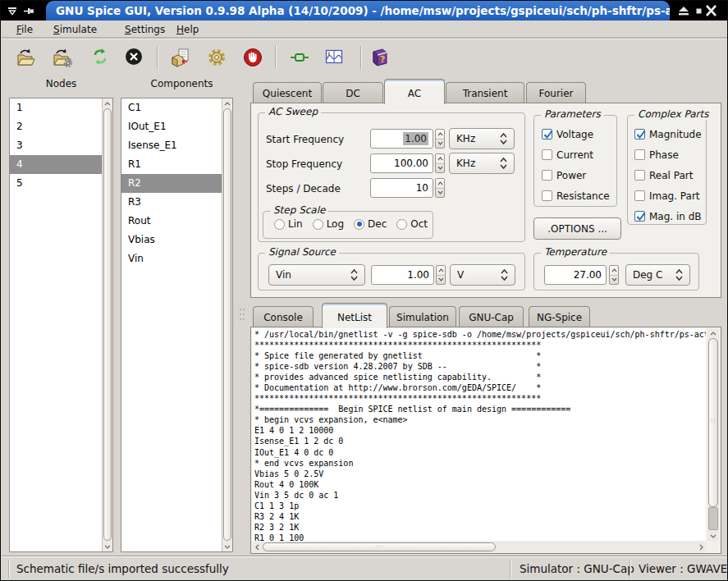 The height and width of the screenshot is (581, 728). Describe the element at coordinates (614, 275) in the screenshot. I see `temperature-spinner` at that location.